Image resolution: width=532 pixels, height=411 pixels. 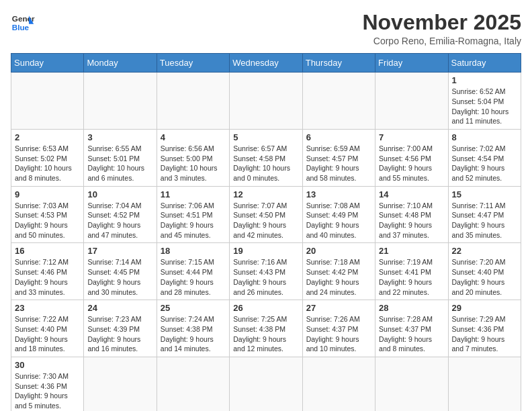 What do you see at coordinates (120, 137) in the screenshot?
I see `day-number: 3` at bounding box center [120, 137].